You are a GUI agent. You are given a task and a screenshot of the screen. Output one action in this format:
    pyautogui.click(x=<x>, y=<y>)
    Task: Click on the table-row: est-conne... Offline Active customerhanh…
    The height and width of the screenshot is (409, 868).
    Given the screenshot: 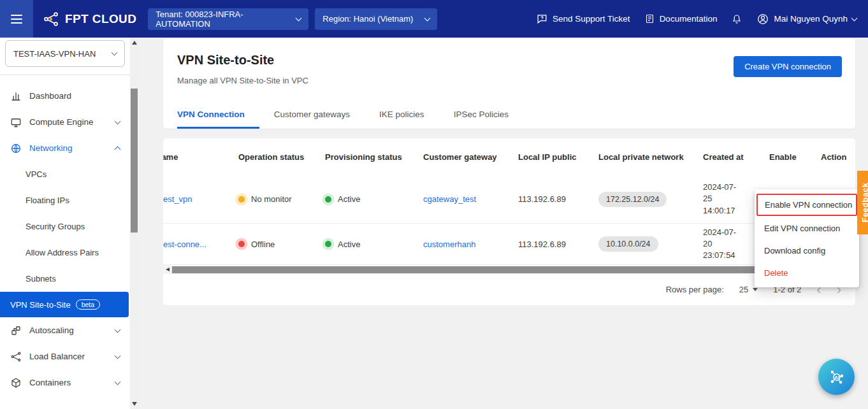 What is the action you would take?
    pyautogui.click(x=509, y=245)
    